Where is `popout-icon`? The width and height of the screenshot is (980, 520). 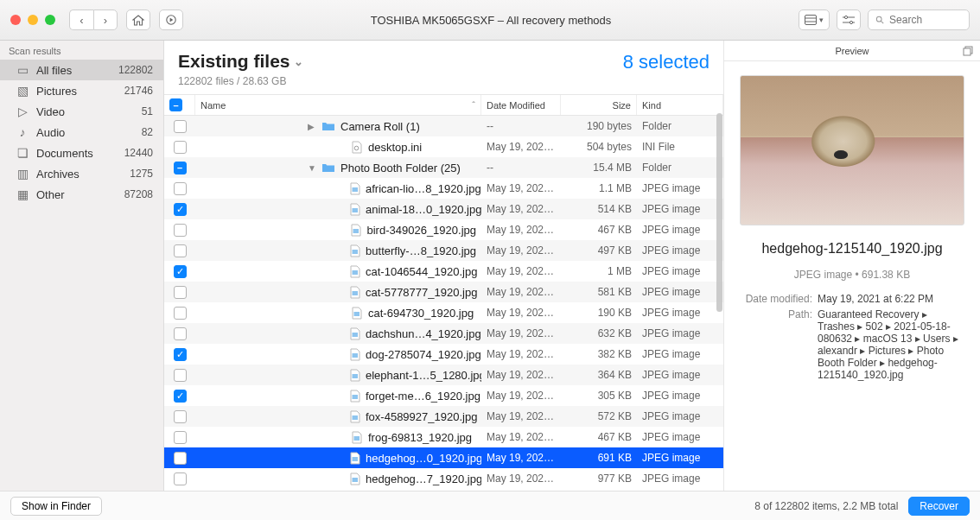 popout-icon is located at coordinates (968, 51).